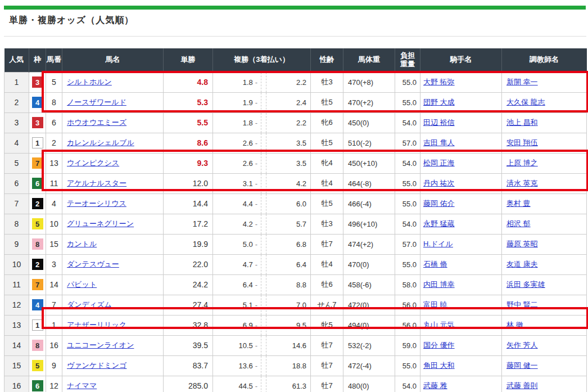 This screenshot has width=588, height=392. I want to click on rank-cell: 9, so click(17, 244).